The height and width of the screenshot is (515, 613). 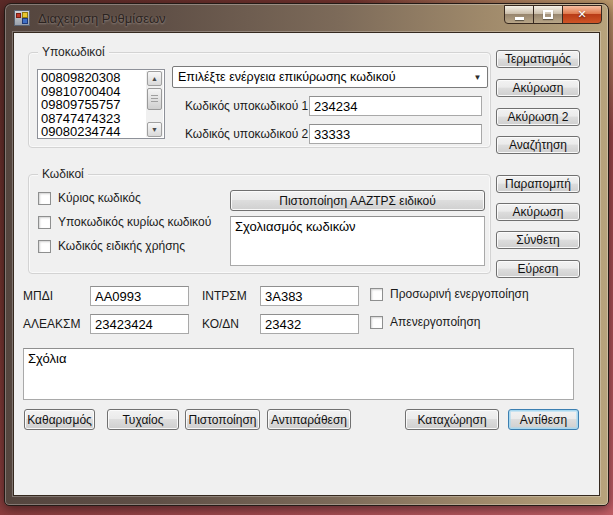 What do you see at coordinates (124, 222) in the screenshot?
I see `checkbox-subcode-of-main: Υποκωδικός κυρίως κωδικού` at bounding box center [124, 222].